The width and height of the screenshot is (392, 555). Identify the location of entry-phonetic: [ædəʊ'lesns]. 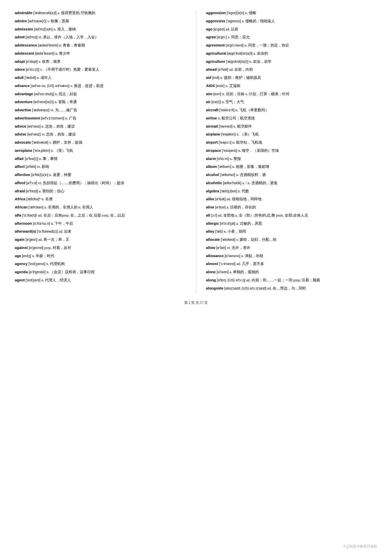
(48, 45).